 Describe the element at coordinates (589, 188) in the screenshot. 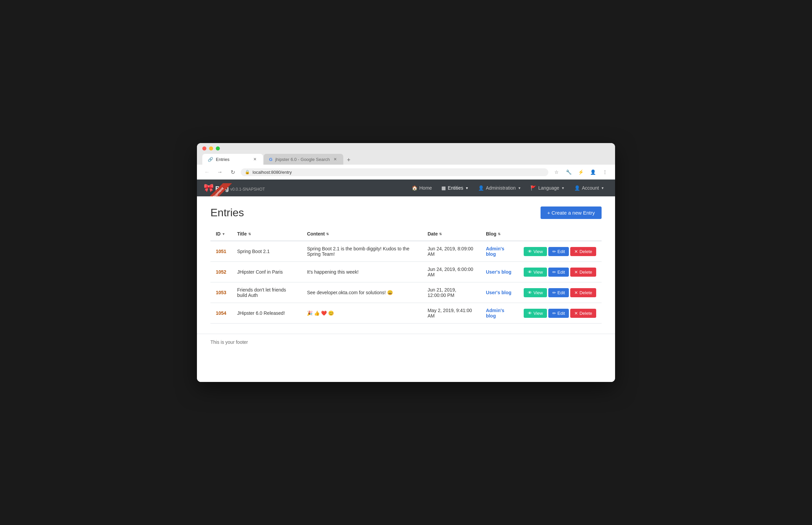

I see `nav-account: 👤 Account ▼` at that location.